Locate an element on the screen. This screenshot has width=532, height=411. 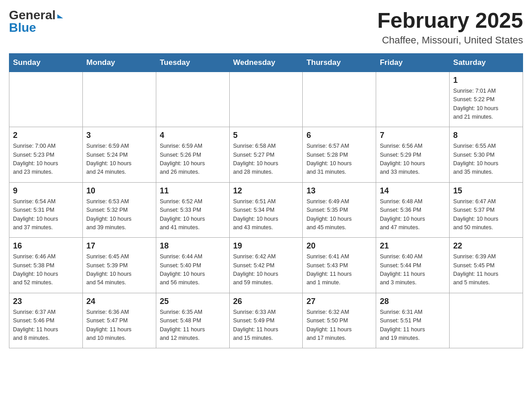
day-number: 26 is located at coordinates (266, 302).